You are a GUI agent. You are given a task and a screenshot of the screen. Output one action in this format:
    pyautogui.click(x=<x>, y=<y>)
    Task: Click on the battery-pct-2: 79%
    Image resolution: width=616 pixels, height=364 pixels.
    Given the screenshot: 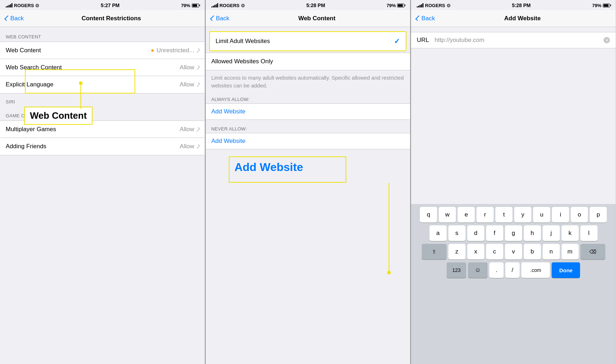 What is the action you would take?
    pyautogui.click(x=391, y=6)
    